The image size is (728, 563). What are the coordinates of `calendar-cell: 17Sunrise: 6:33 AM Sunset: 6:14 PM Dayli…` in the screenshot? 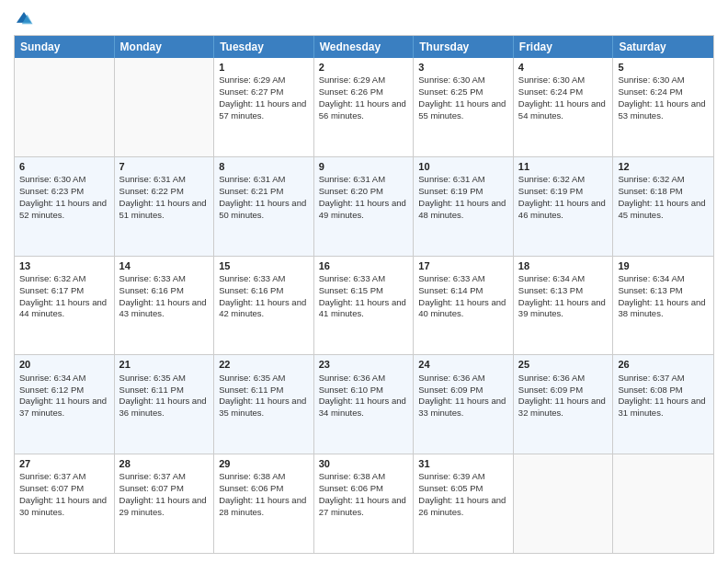 It's located at (463, 305).